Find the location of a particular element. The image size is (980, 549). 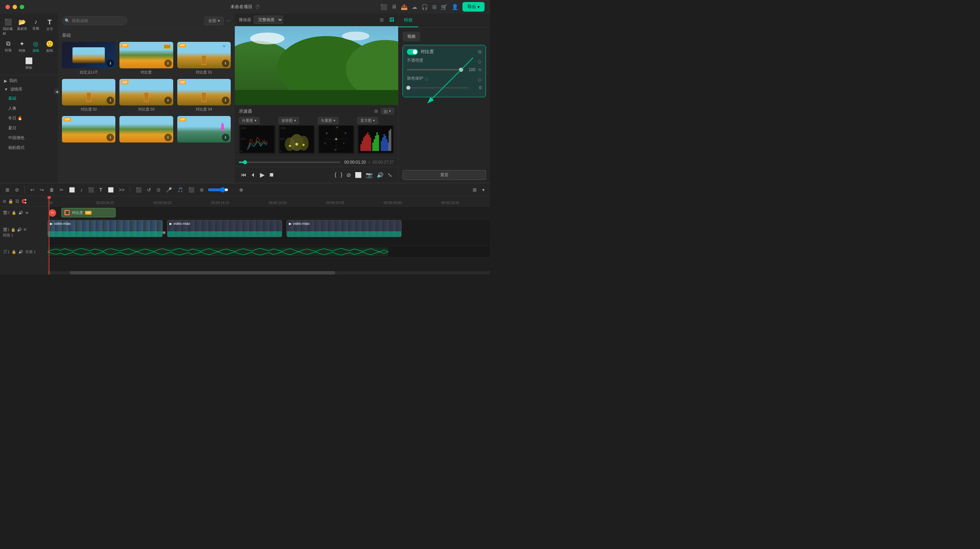

play-button: ▶ is located at coordinates (262, 175).